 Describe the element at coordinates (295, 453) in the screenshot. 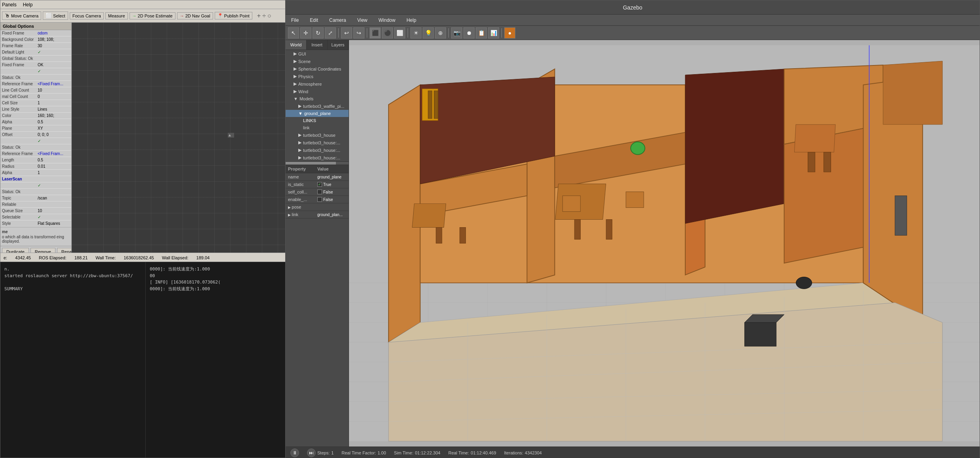

I see `gz-pause-item: ⏸` at that location.